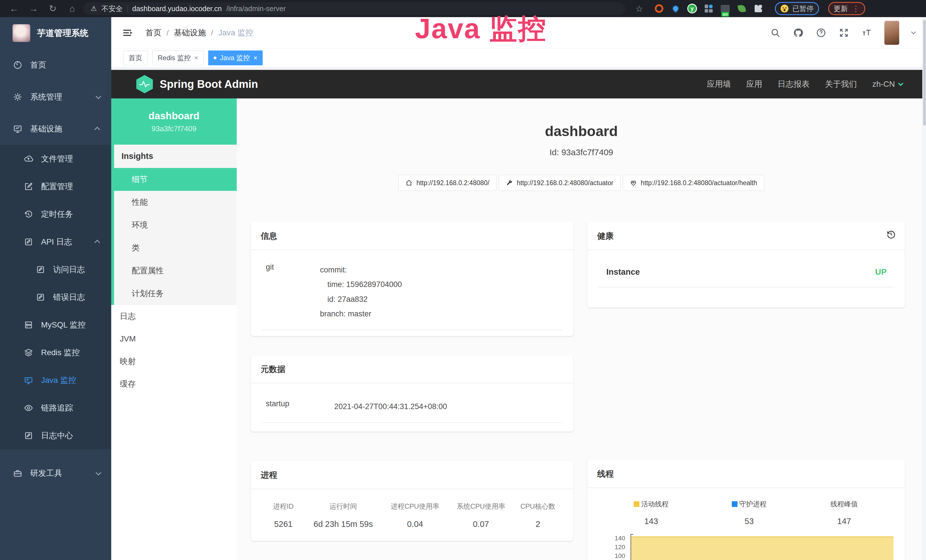  Describe the element at coordinates (746, 510) in the screenshot. I see `threads-card: 线程 活动线程 143 守护进程 53` at that location.